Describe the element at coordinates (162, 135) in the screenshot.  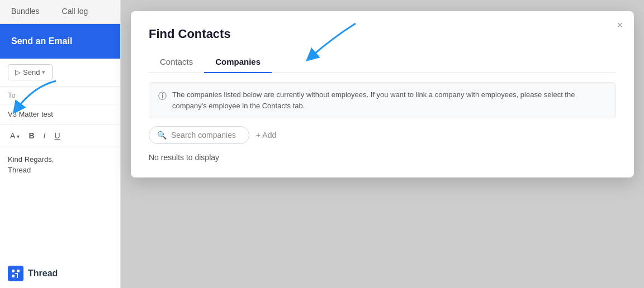
I see `search-icon: 🔍` at that location.